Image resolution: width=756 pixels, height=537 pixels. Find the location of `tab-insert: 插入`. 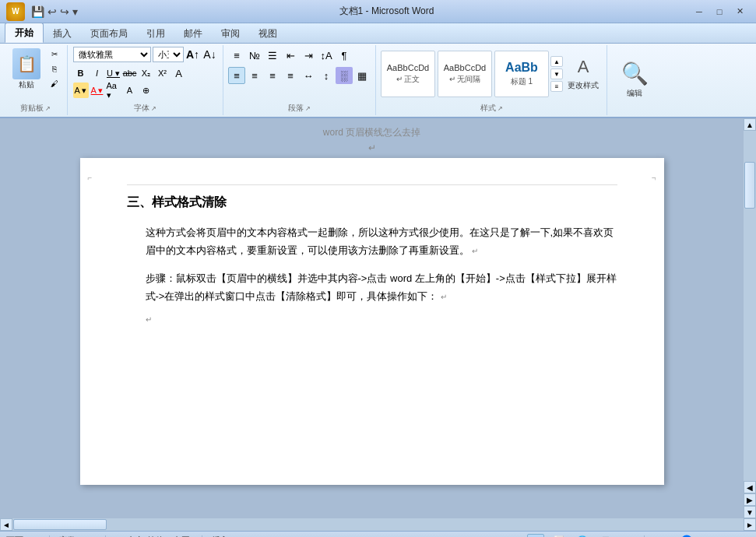

tab-insert: 插入 is located at coordinates (62, 33).